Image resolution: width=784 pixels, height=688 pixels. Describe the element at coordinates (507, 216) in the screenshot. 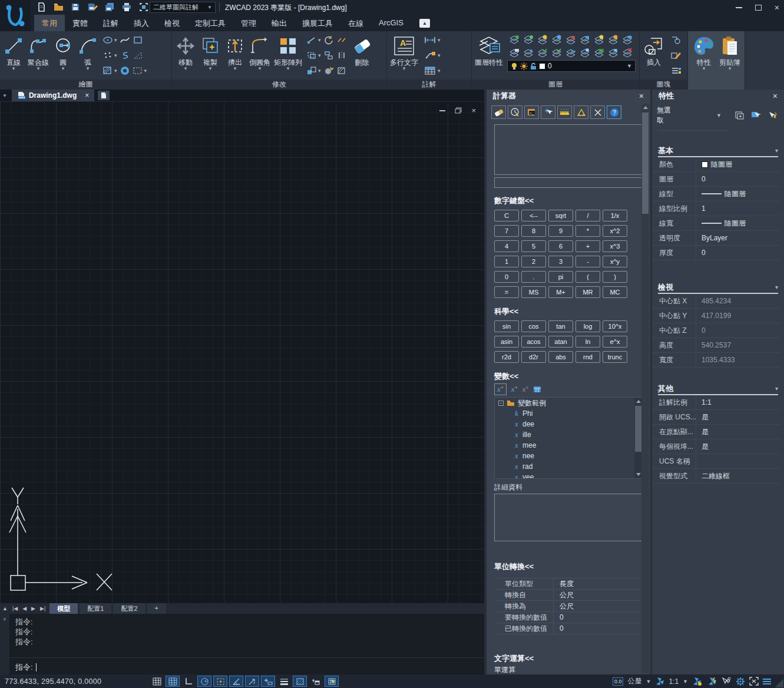

I see `calc-button: C` at that location.